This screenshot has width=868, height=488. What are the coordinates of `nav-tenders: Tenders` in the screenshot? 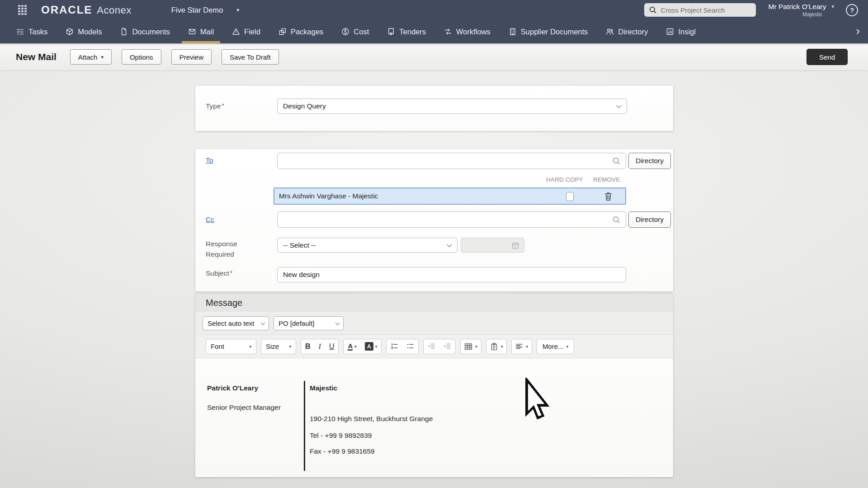 It's located at (406, 32).